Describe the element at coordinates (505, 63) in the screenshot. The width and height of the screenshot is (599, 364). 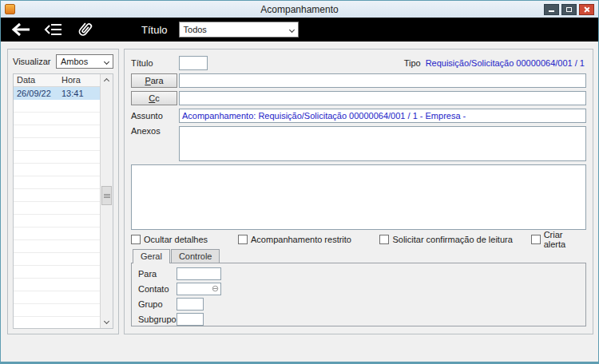
I see `tipo-value: Requisição/Solicitação 00000064/001 / 1` at that location.